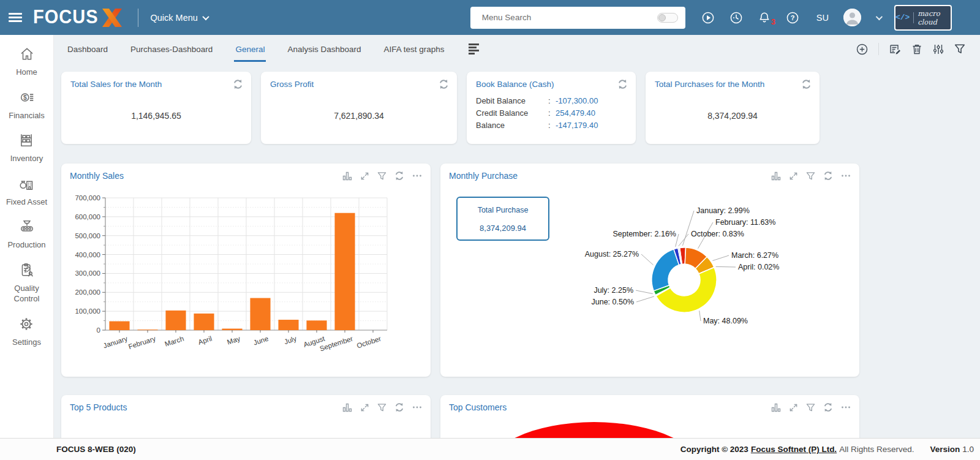 Image resolution: width=980 pixels, height=460 pixels. What do you see at coordinates (324, 49) in the screenshot?
I see `tab-analysis-dashboard: Analysis Dashboard` at bounding box center [324, 49].